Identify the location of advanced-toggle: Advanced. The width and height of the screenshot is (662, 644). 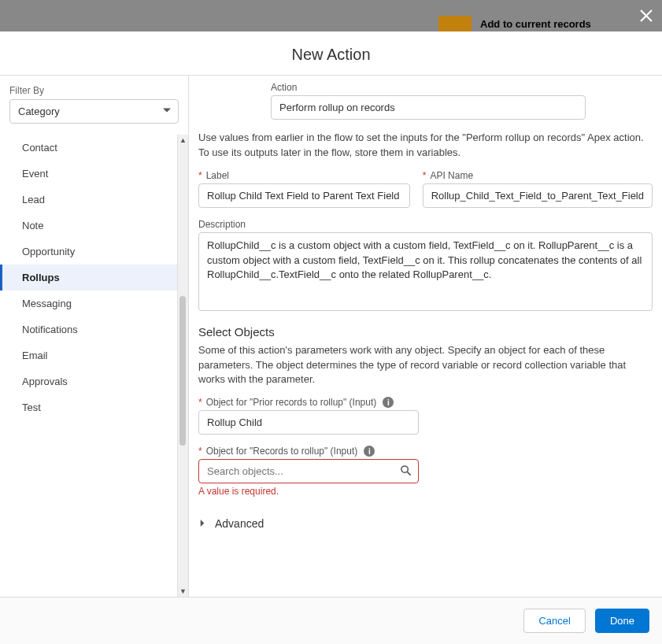
(425, 524).